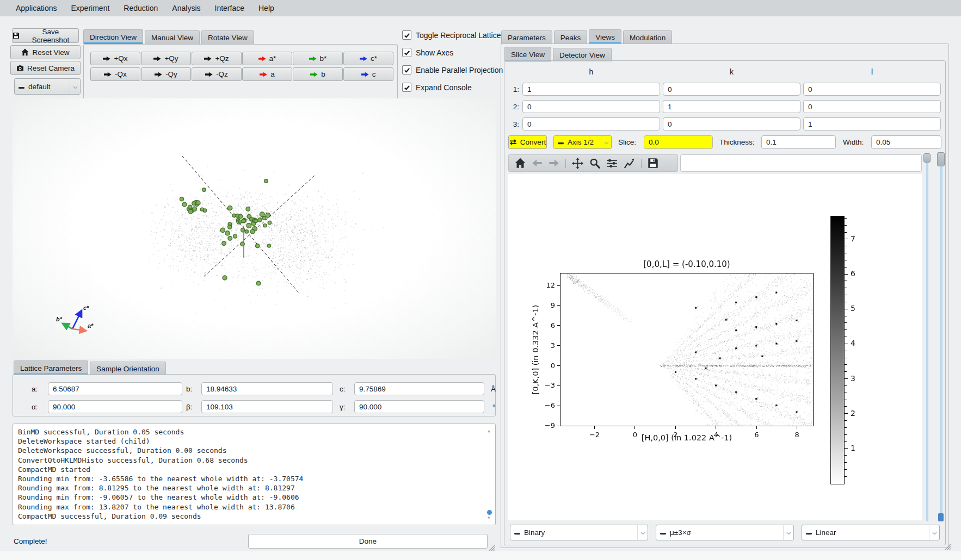 The height and width of the screenshot is (560, 961). What do you see at coordinates (230, 8) in the screenshot?
I see `menu-item-interface: Interface` at bounding box center [230, 8].